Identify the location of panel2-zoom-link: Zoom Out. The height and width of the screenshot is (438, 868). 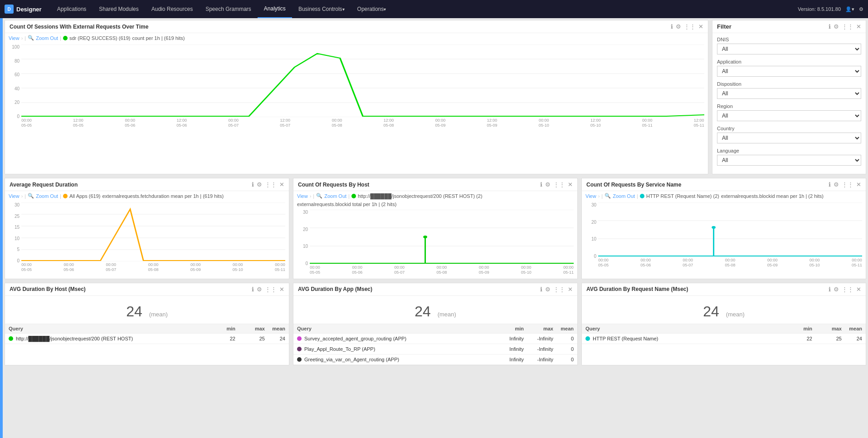
(47, 196).